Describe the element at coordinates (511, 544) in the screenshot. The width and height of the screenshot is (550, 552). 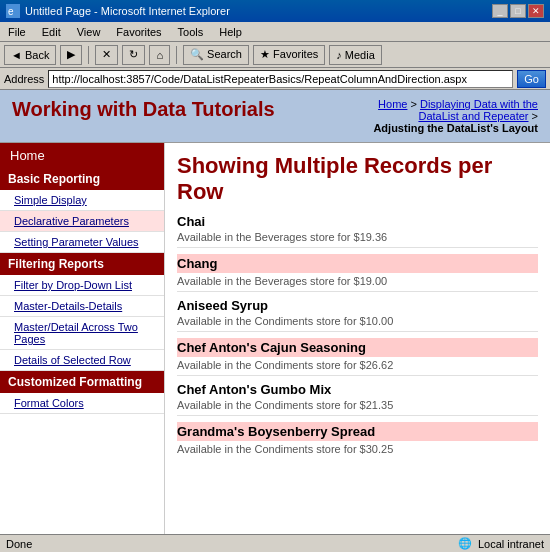
I see `status-zone: Local intranet` at that location.